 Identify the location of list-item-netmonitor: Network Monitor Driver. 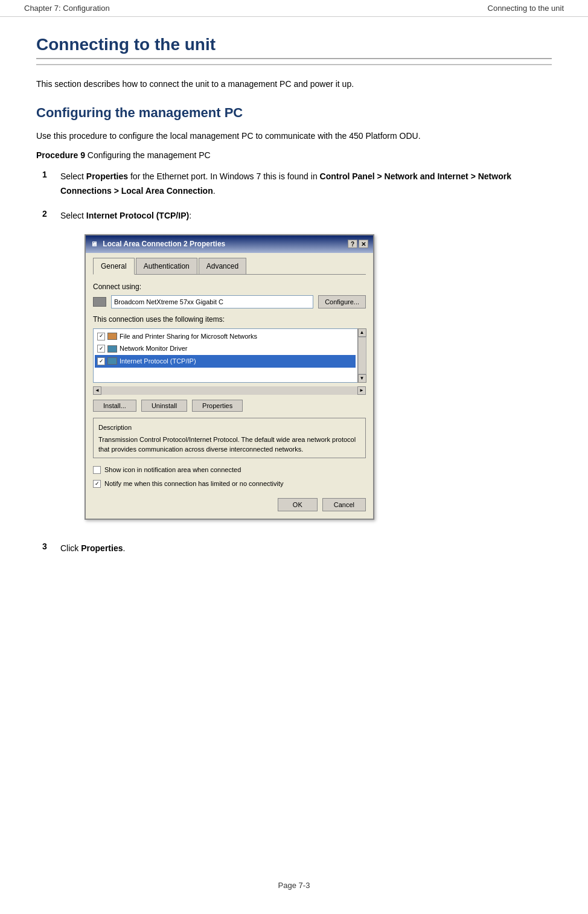
(225, 349).